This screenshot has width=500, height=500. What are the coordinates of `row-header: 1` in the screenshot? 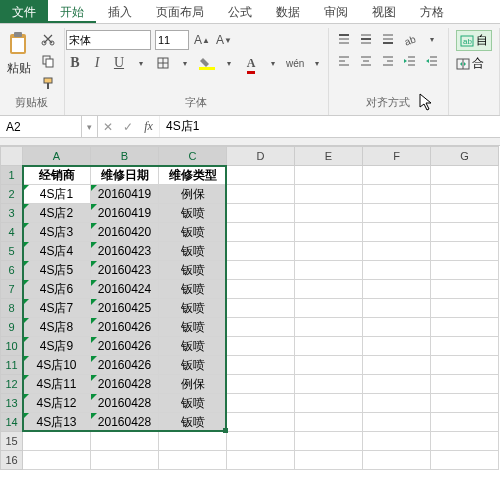 It's located at (12, 176).